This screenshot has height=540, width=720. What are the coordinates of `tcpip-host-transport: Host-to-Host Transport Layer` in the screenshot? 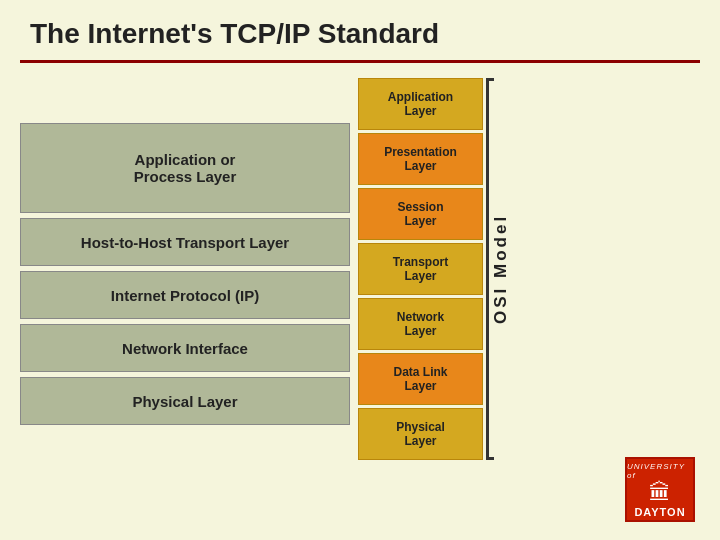 It's located at (185, 242).